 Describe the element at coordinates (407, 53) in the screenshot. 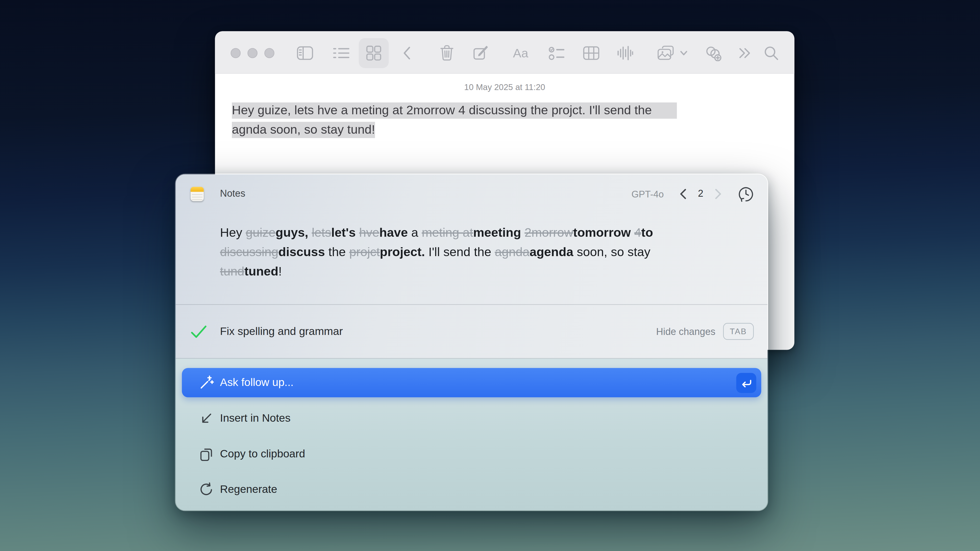

I see `back-icon` at that location.